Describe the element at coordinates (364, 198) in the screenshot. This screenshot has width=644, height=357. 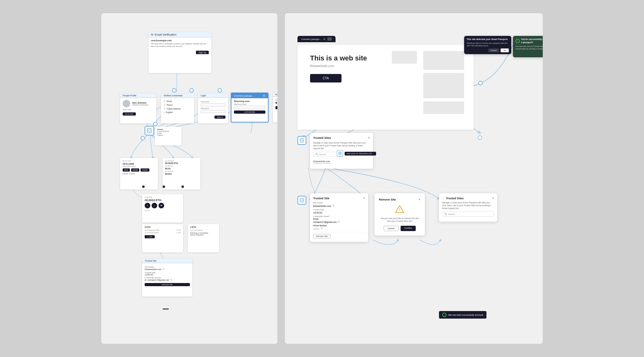
I see `ts-detail-close: ×` at that location.